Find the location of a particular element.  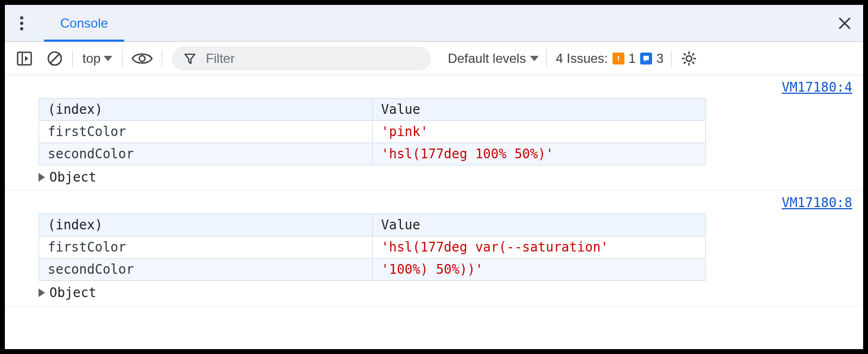

tab-strip: Console is located at coordinates (84, 23).